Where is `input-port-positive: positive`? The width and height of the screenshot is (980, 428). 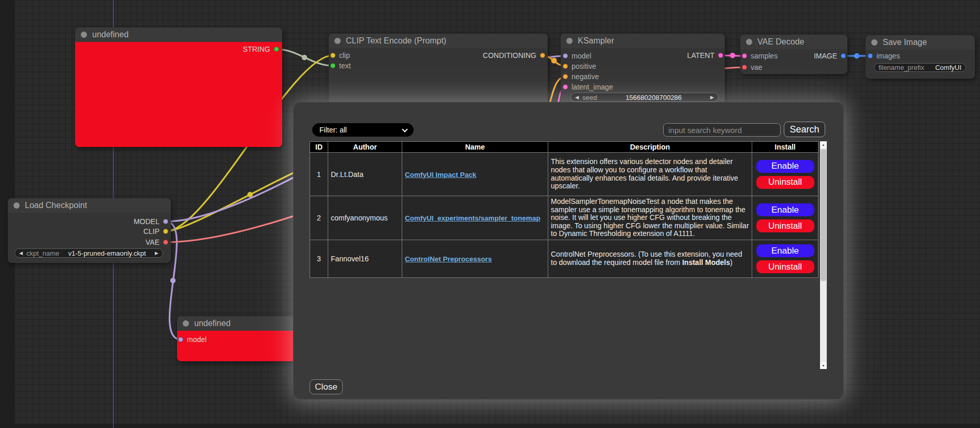
input-port-positive: positive is located at coordinates (579, 66).